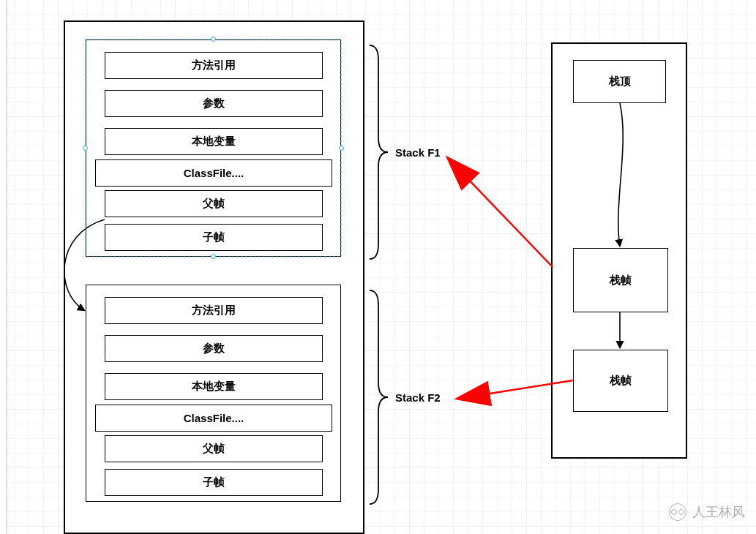  I want to click on right-node-top: 栈顶, so click(619, 82).